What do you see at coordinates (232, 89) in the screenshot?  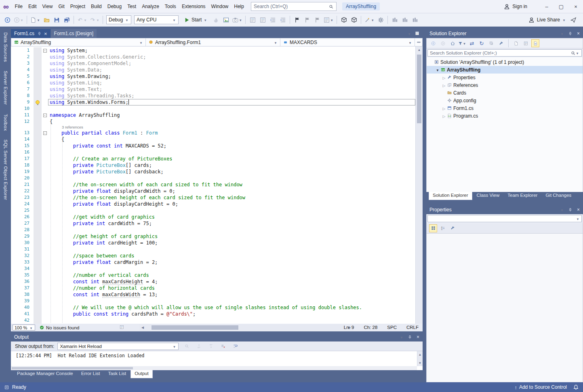 I see `code-text: using System.Text;` at bounding box center [232, 89].